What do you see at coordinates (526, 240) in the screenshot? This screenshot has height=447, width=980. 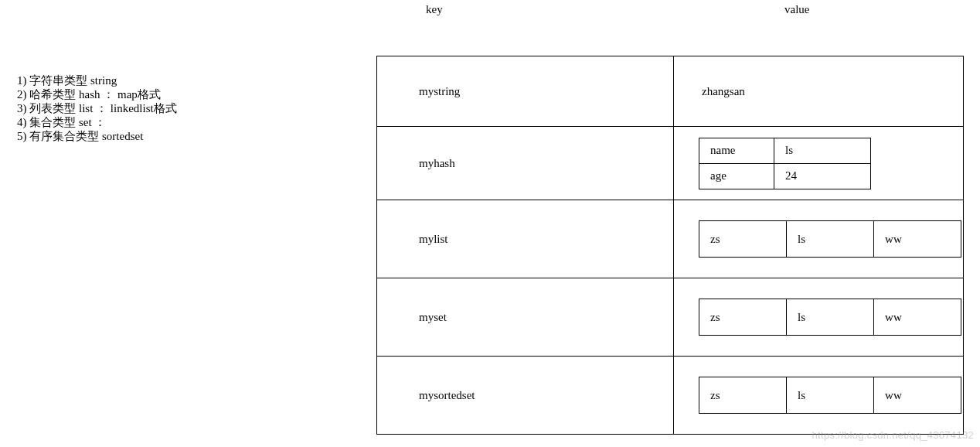 I see `key-cell: mylist` at bounding box center [526, 240].